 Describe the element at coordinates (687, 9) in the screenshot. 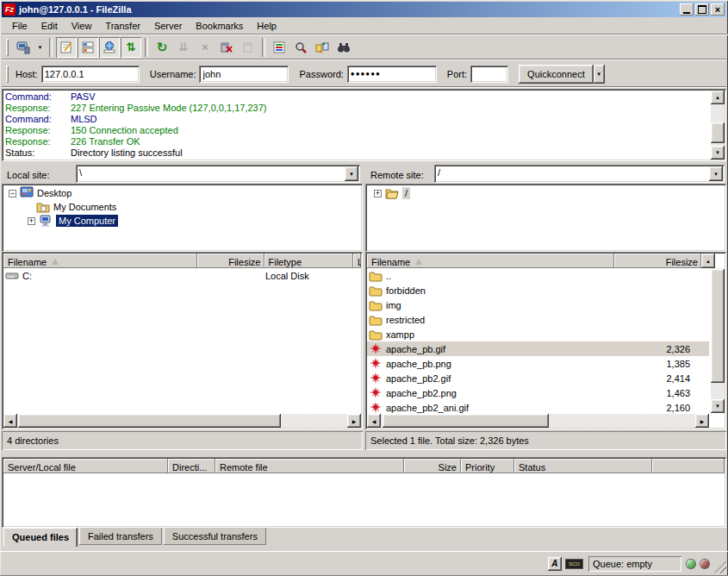

I see `minimize-button` at that location.